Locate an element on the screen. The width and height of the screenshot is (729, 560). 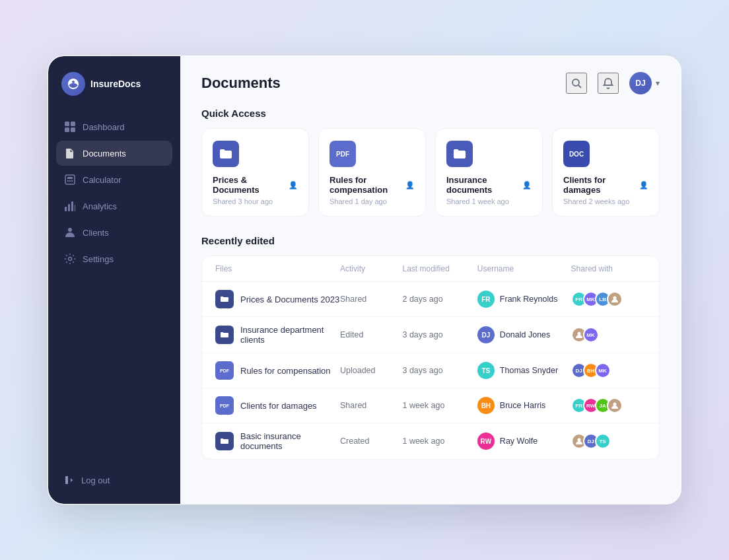
quick-card-clients-damages: DOC Clients for damages 👤 Shared 2 weeks… is located at coordinates (606, 172).